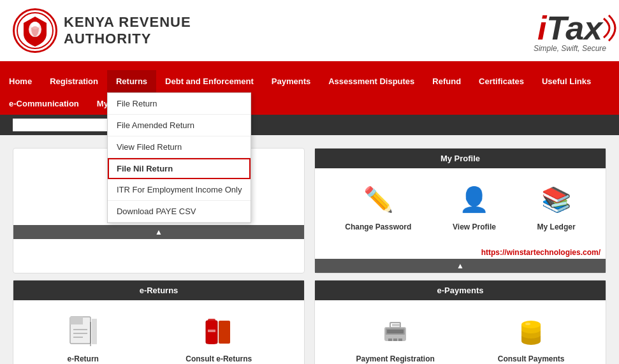 Image resolution: width=619 pixels, height=364 pixels. What do you see at coordinates (395, 339) in the screenshot?
I see `payment-registration-item: Payment Registration` at bounding box center [395, 339].